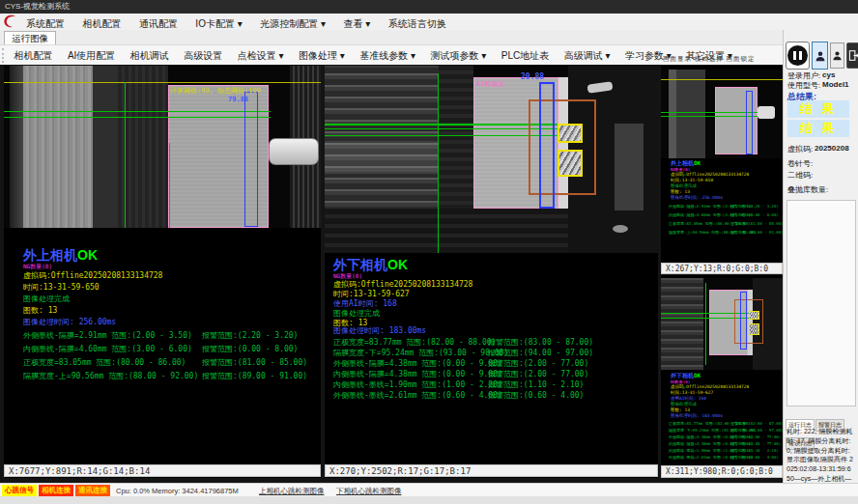 The height and width of the screenshot is (504, 858). What do you see at coordinates (429, 22) in the screenshot?
I see `menu-bar: 系统配置 相机配置 通讯配置 IO卡配置 ▾ 光源控制配置 ▾ 查看 ▾ 系统语…` at bounding box center [429, 22].